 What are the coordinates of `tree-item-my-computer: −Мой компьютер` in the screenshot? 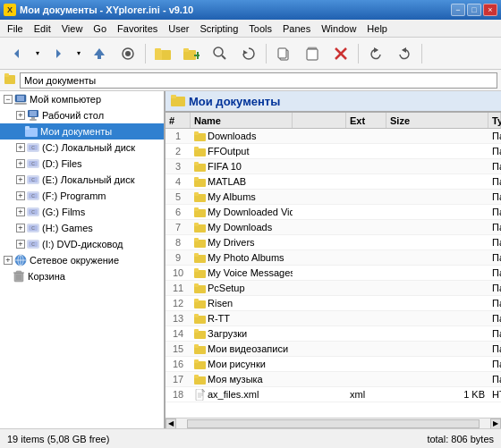 It's located at (82, 99).